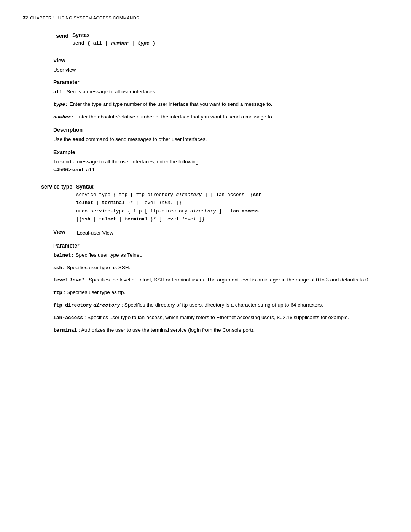 The height and width of the screenshot is (532, 411). I want to click on send-param-all-desc: Sends a message to all user interfaces., so click(112, 91).